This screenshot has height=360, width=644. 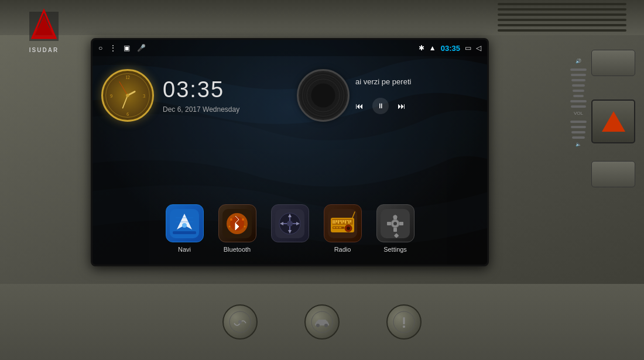 What do you see at coordinates (290, 228) in the screenshot?
I see `app-media` at bounding box center [290, 228].